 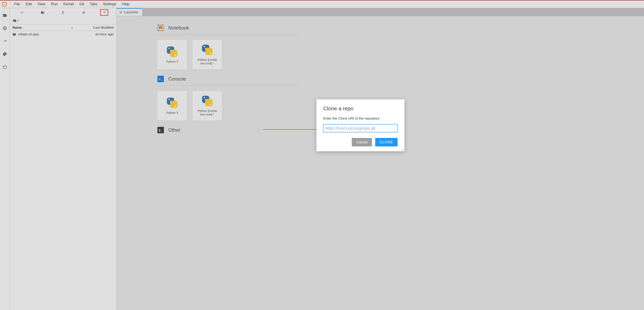 What do you see at coordinates (82, 4) in the screenshot?
I see `menu-git: Git` at bounding box center [82, 4].